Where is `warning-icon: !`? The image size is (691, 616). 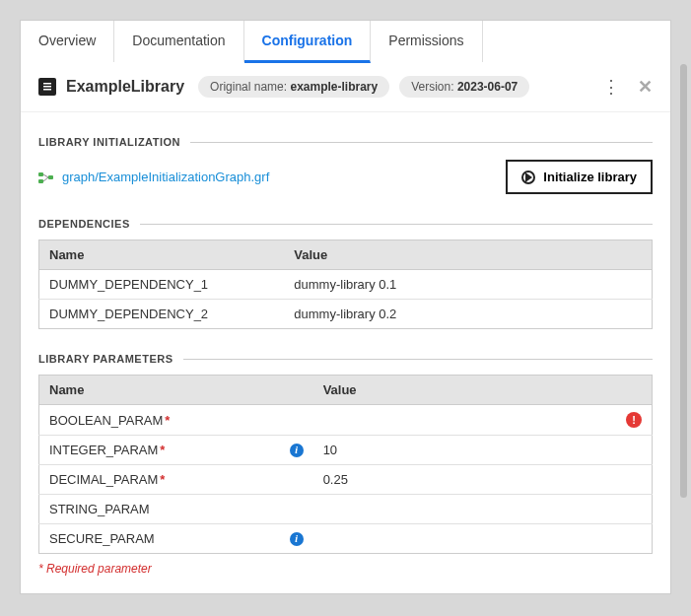 warning-icon: ! is located at coordinates (634, 420).